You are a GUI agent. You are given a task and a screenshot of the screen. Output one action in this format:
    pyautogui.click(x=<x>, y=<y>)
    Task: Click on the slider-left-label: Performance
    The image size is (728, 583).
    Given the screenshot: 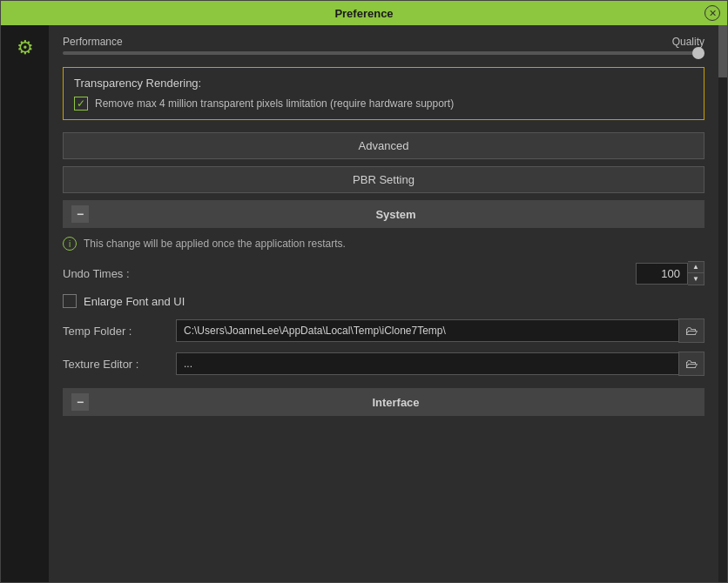 What is the action you would take?
    pyautogui.click(x=92, y=42)
    